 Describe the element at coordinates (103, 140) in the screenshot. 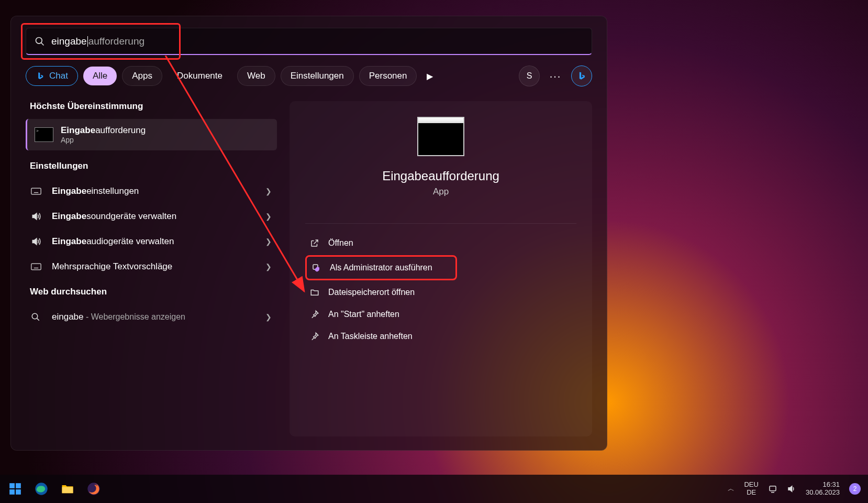

I see `best-match-subtitle: App` at that location.